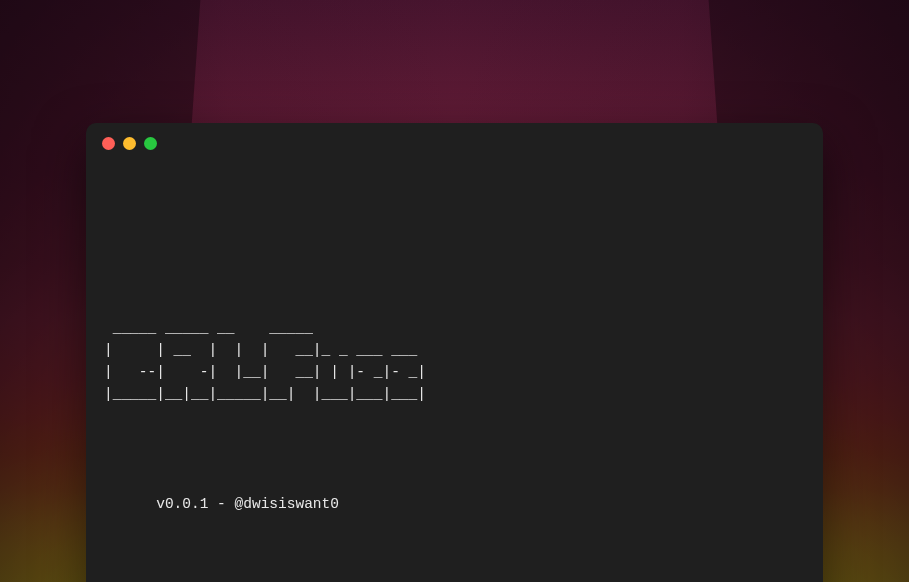 This screenshot has height=582, width=909. Describe the element at coordinates (108, 144) in the screenshot. I see `close-icon` at that location.